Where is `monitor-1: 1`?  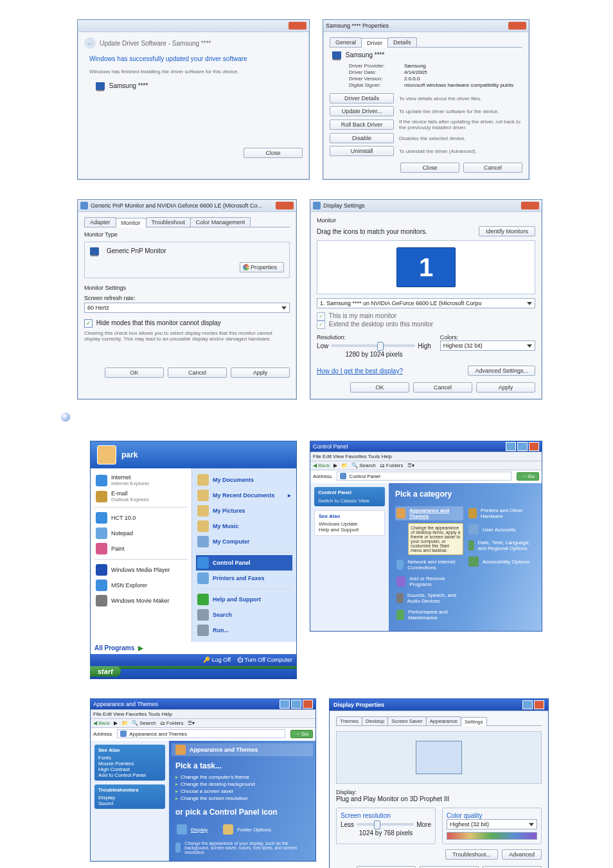 monitor-1: 1 is located at coordinates (426, 267).